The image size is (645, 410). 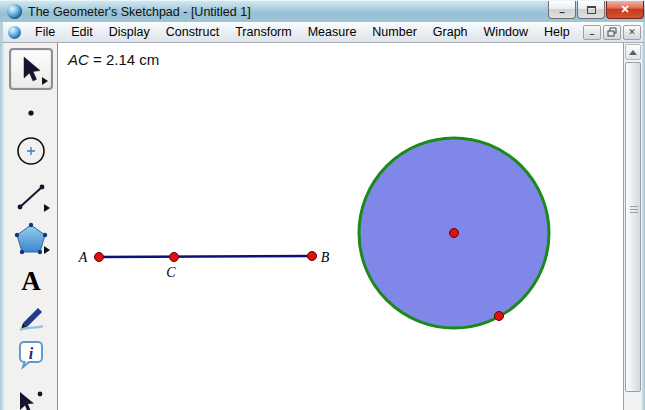 I want to click on scrollbar-grip, so click(x=634, y=210).